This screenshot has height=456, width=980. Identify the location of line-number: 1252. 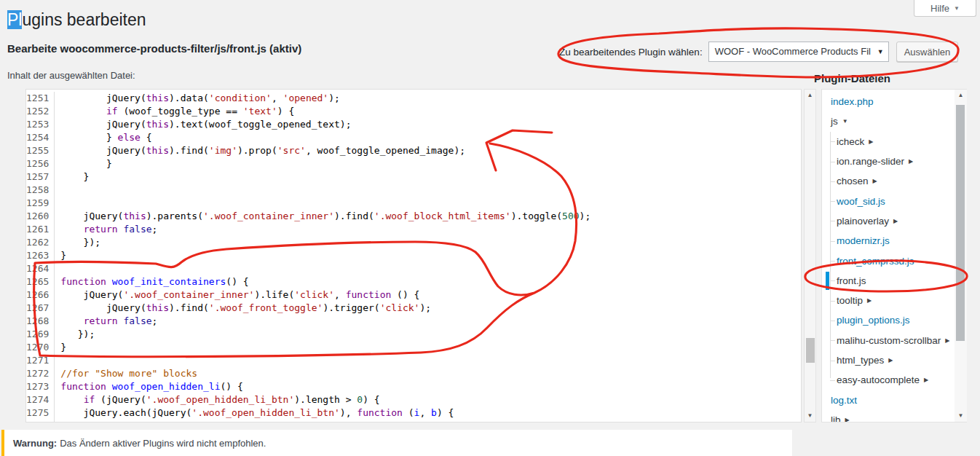
(41, 111).